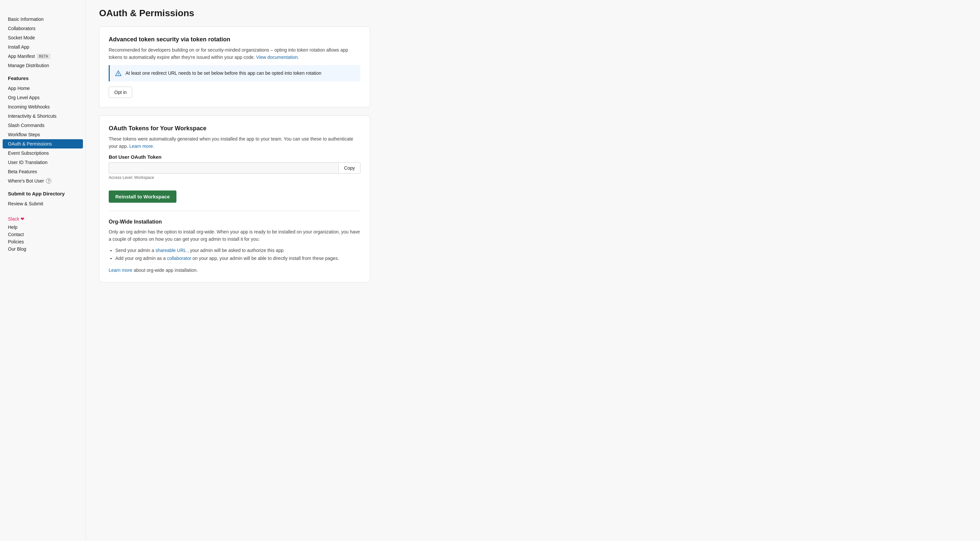 The height and width of the screenshot is (541, 980). I want to click on advanced-token-card: Advanced token security via token rotati…, so click(235, 67).